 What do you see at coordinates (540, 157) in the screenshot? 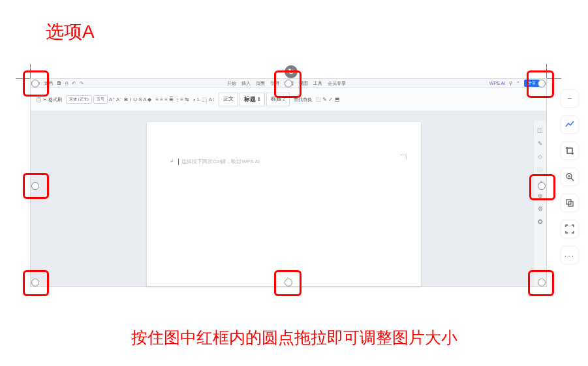
I see `rail-icon: ◇` at bounding box center [540, 157].